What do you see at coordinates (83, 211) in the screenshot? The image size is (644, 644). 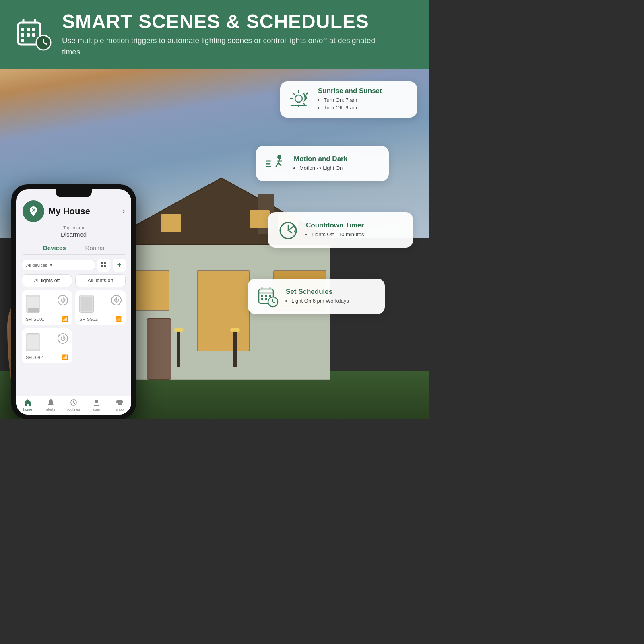 I see `house-name-label: My House` at bounding box center [83, 211].